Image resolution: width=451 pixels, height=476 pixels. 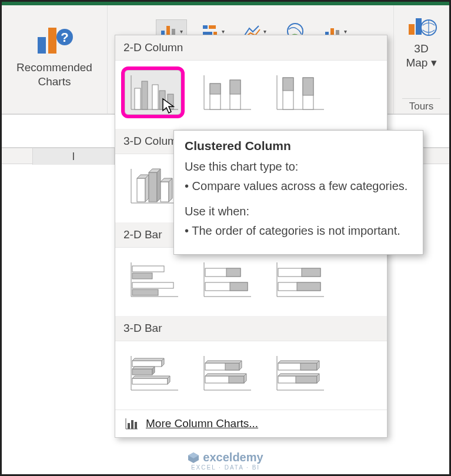 What do you see at coordinates (299, 93) in the screenshot?
I see `100-stacked-column-icon` at bounding box center [299, 93].